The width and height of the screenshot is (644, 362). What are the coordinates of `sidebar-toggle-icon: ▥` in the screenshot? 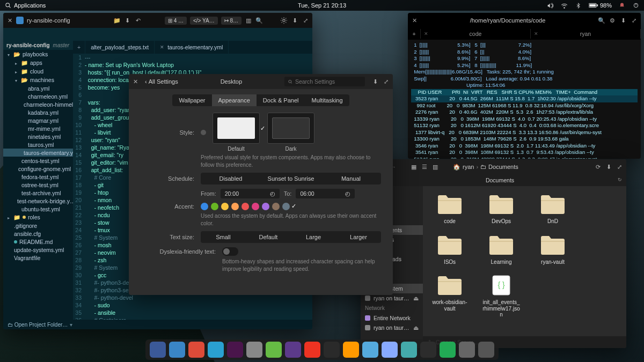 It's located at (248, 20).